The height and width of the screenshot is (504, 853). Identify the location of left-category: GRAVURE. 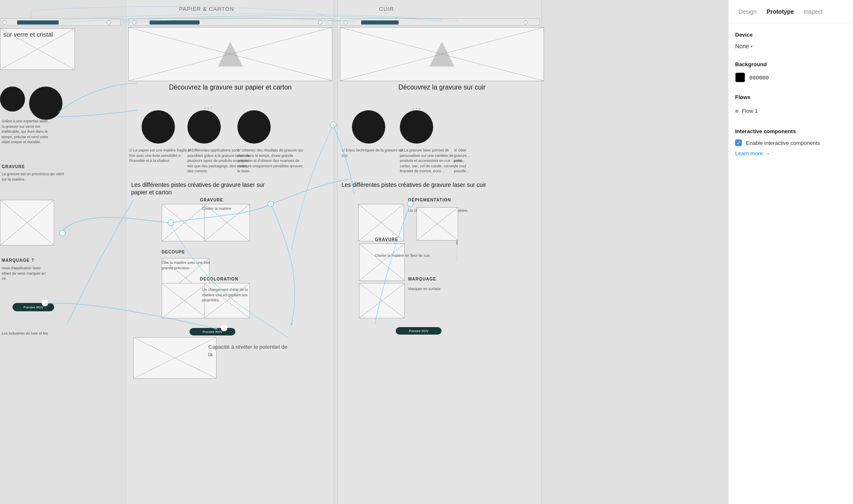
(13, 166).